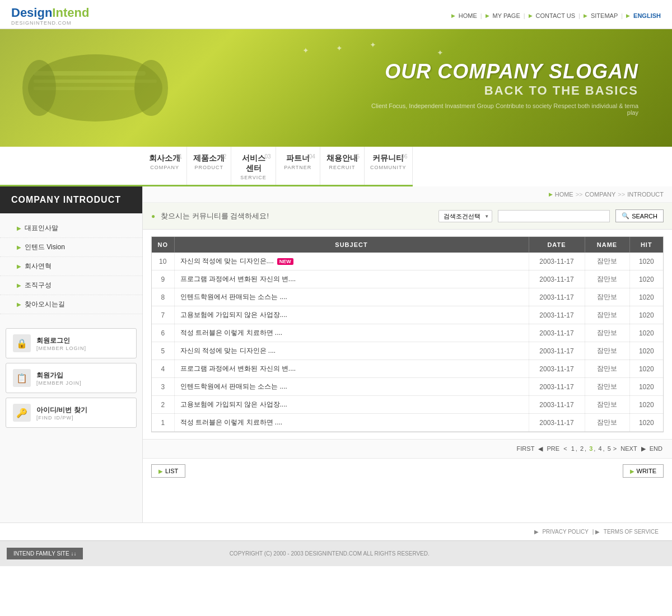 The image size is (672, 616). I want to click on topnav-english: ENGLISH, so click(647, 16).